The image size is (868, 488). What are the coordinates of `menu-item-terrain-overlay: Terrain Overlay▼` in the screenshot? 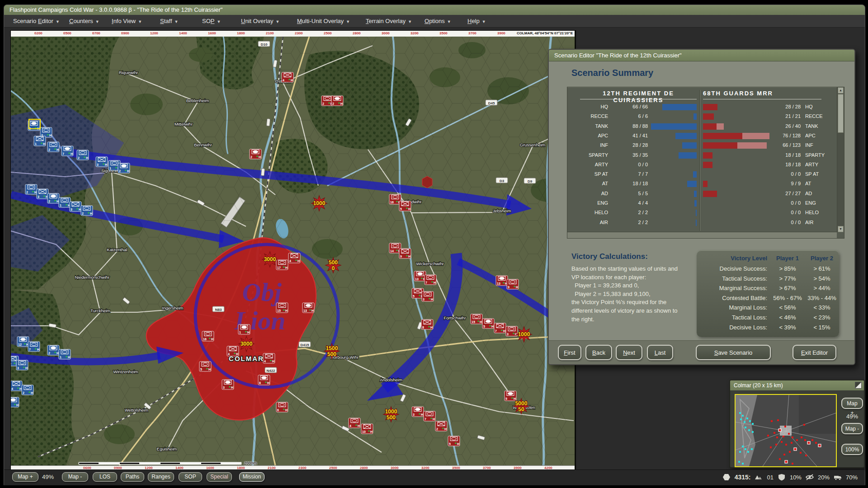 It's located at (389, 21).